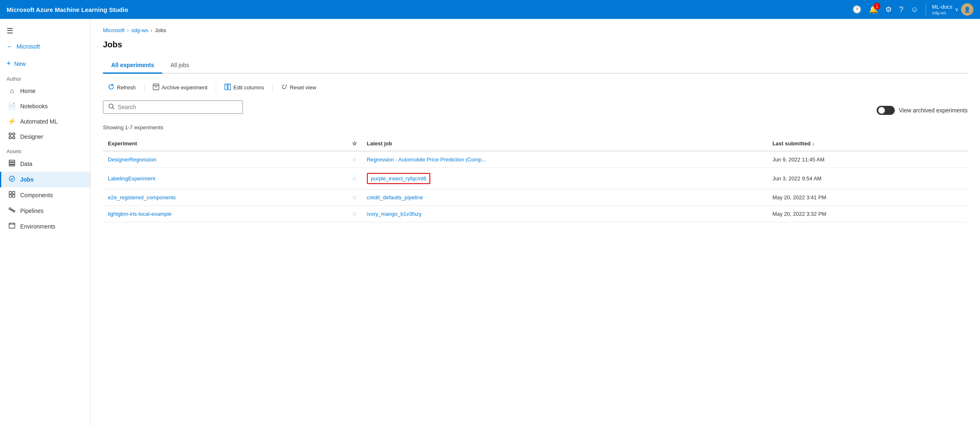 Image resolution: width=980 pixels, height=427 pixels. Describe the element at coordinates (12, 226) in the screenshot. I see `environments-icon` at that location.